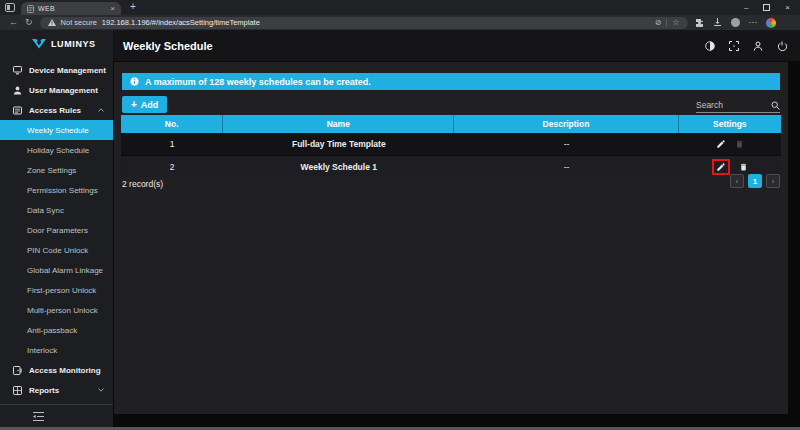  What do you see at coordinates (451, 124) in the screenshot?
I see `table-header: No. Name Description Settings` at bounding box center [451, 124].